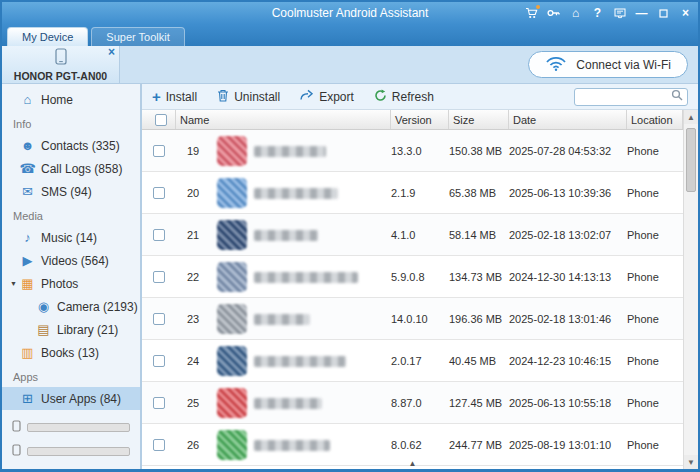  I want to click on sidebar-item-home: ⌂ Home, so click(71, 100).